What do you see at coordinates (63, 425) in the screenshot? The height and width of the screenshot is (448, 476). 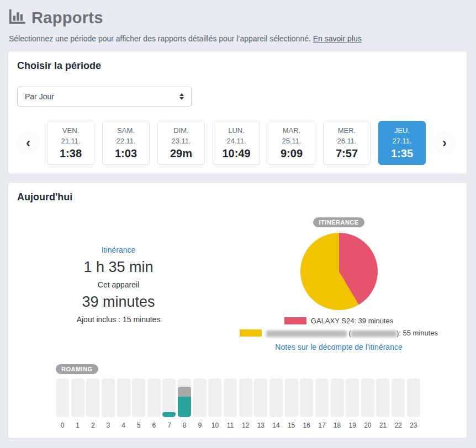 I see `hour-label: 0` at bounding box center [63, 425].